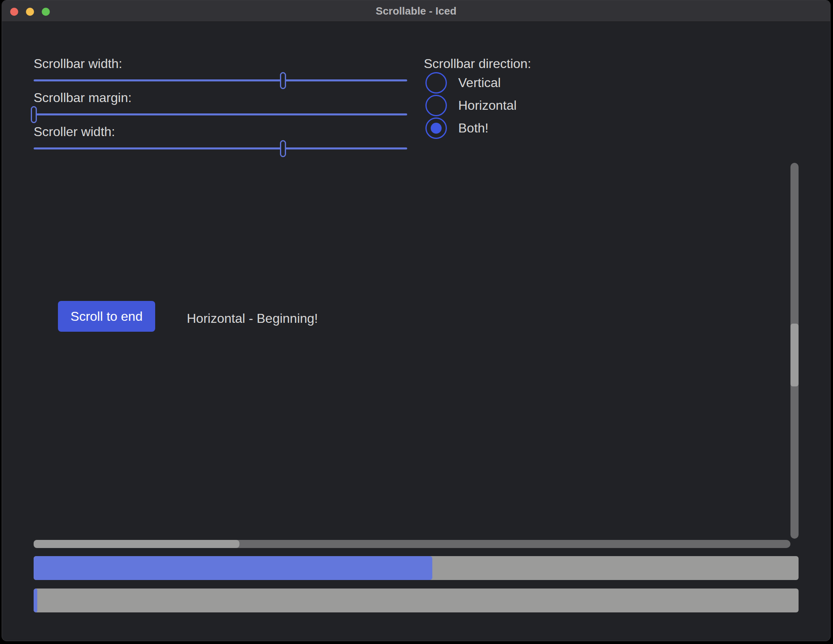  Describe the element at coordinates (477, 64) in the screenshot. I see `scrollbar-direction-label: Scrollbar direction:` at that location.